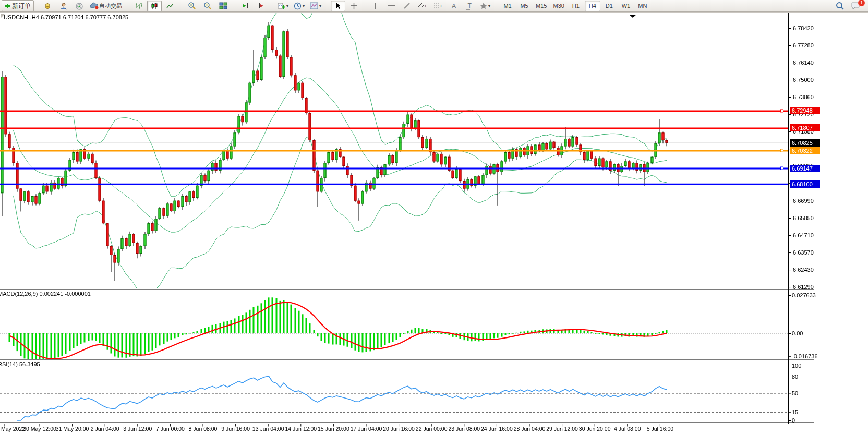 Image resolution: width=868 pixels, height=434 pixels. What do you see at coordinates (45, 294) in the screenshot?
I see `macd-indicator-label: MACD(12,26,9) 0.002241 -0.000001` at bounding box center [45, 294].